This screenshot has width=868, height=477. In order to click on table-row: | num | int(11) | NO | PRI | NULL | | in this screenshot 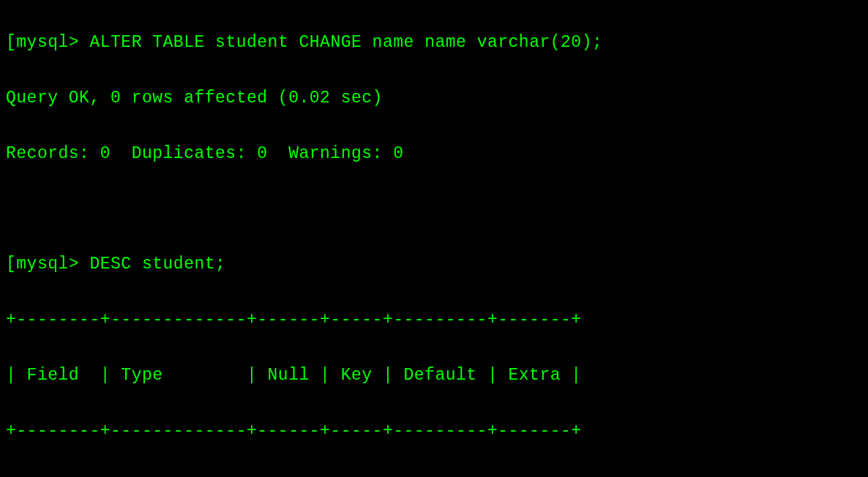, I will do `click(434, 476)`.